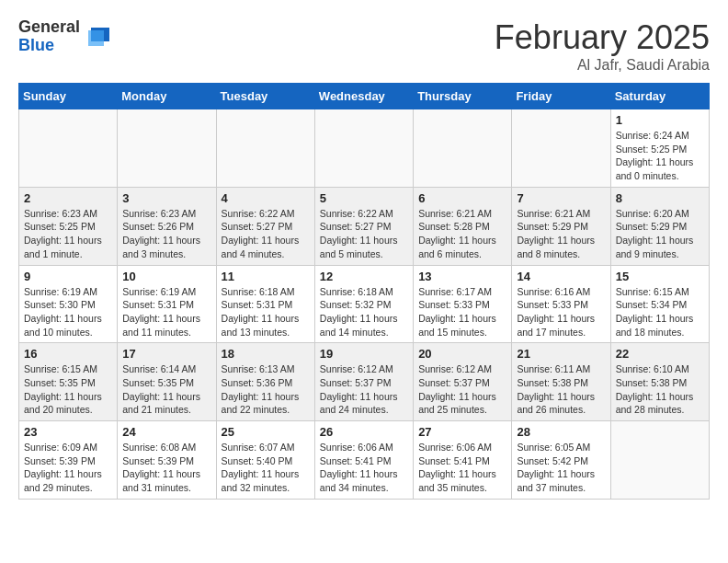 This screenshot has width=728, height=563. Describe the element at coordinates (364, 276) in the screenshot. I see `day-number: 12` at that location.